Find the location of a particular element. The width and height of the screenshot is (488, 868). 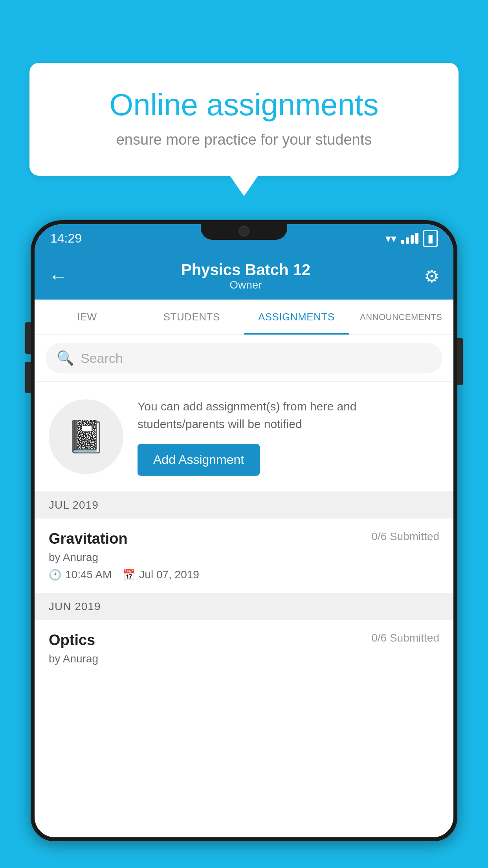

add-assignment-section: 📓 You can add assignment(s) from here an… is located at coordinates (244, 437).